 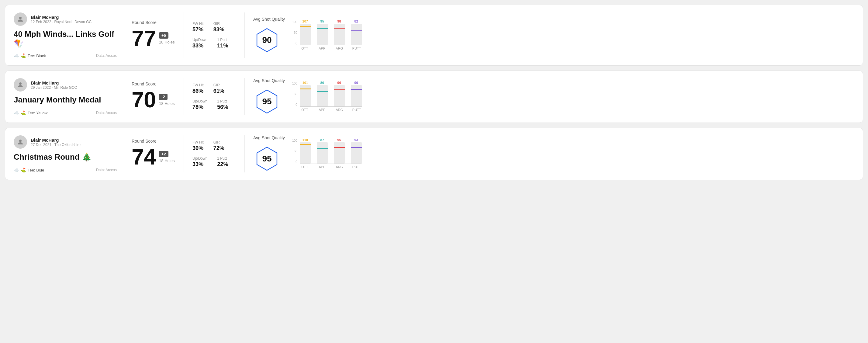 What do you see at coordinates (37, 56) in the screenshot?
I see `tee-label: Tee: Black` at bounding box center [37, 56].